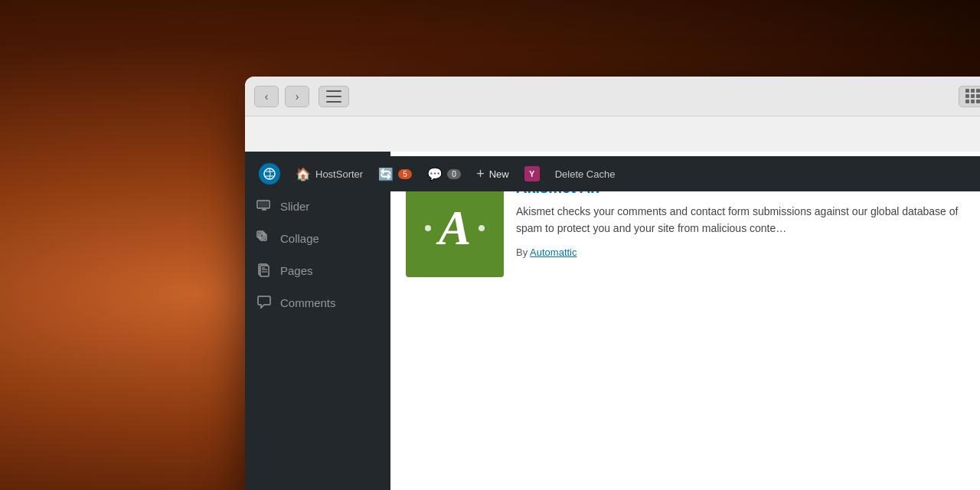 Image resolution: width=980 pixels, height=490 pixels. I want to click on dot-left, so click(428, 228).